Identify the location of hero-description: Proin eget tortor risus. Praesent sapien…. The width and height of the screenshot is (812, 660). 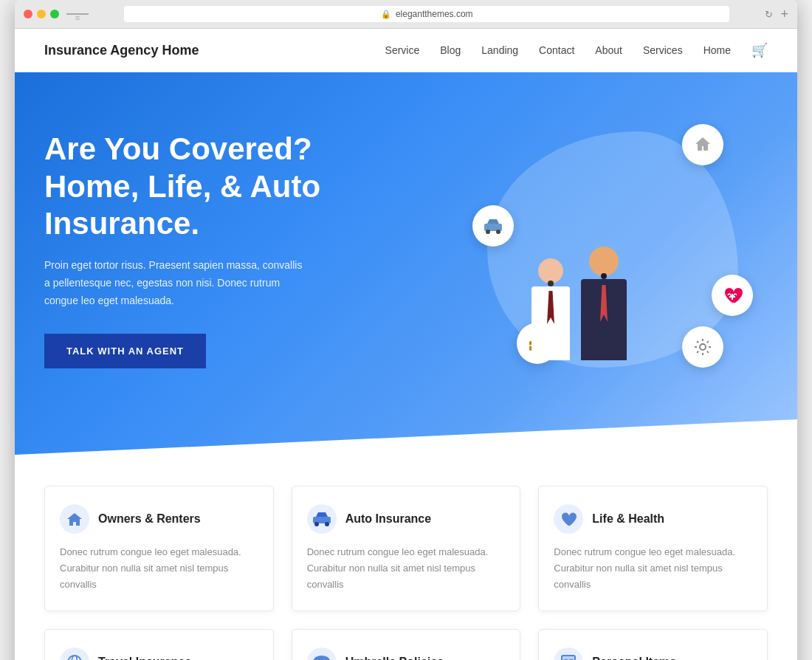
(177, 283).